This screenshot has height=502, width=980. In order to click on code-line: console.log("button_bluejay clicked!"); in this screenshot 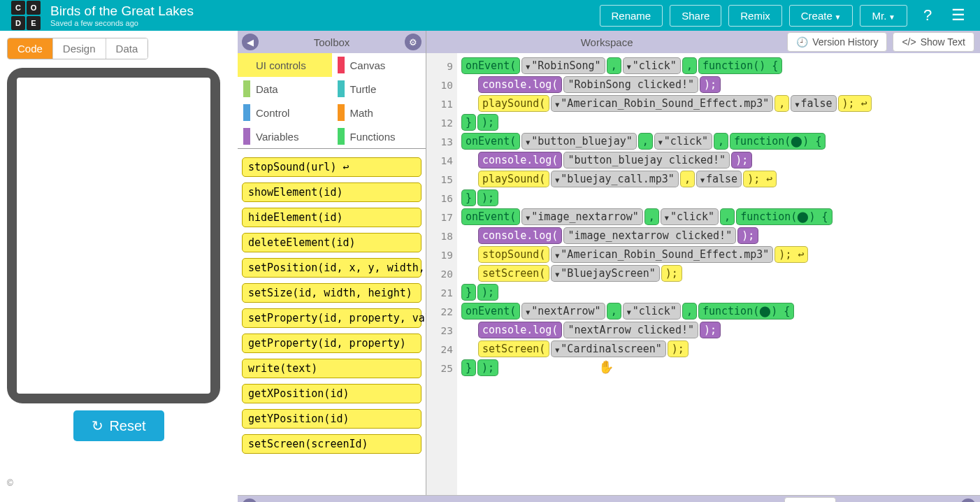, I will do `click(719, 159)`.